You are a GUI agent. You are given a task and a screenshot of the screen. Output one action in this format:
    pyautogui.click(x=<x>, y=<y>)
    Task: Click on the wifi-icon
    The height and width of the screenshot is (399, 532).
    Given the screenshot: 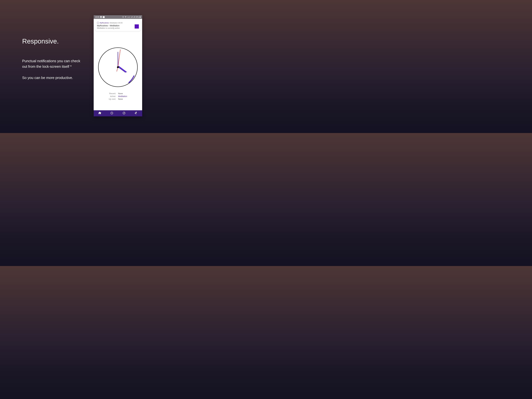 What is the action you would take?
    pyautogui.click(x=126, y=17)
    